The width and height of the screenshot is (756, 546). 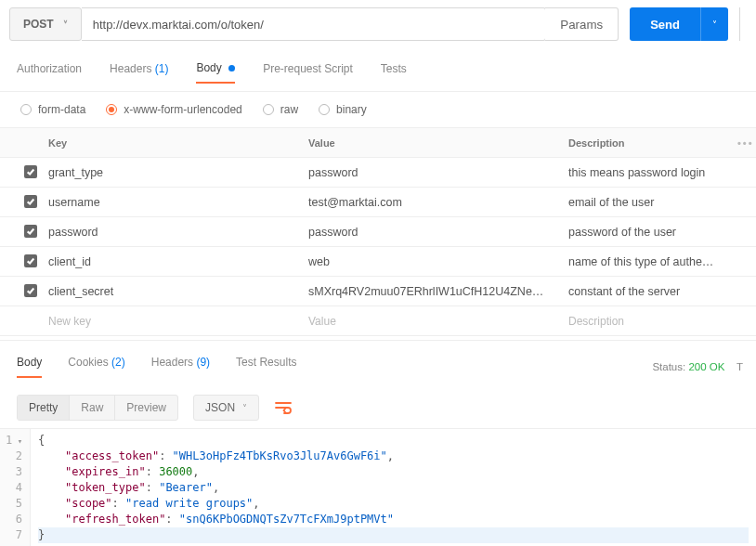 I want to click on kv-desc: this means password login, so click(x=644, y=173).